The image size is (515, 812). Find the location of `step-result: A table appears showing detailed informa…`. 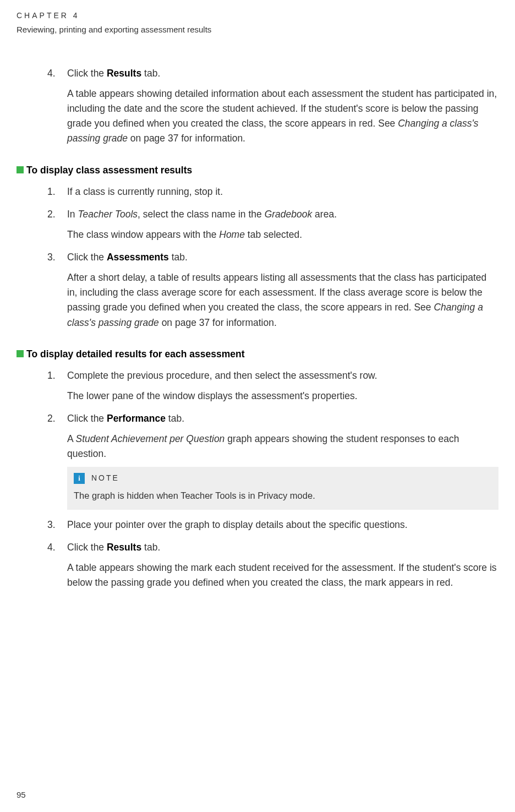

step-result: A table appears showing detailed informa… is located at coordinates (283, 117).